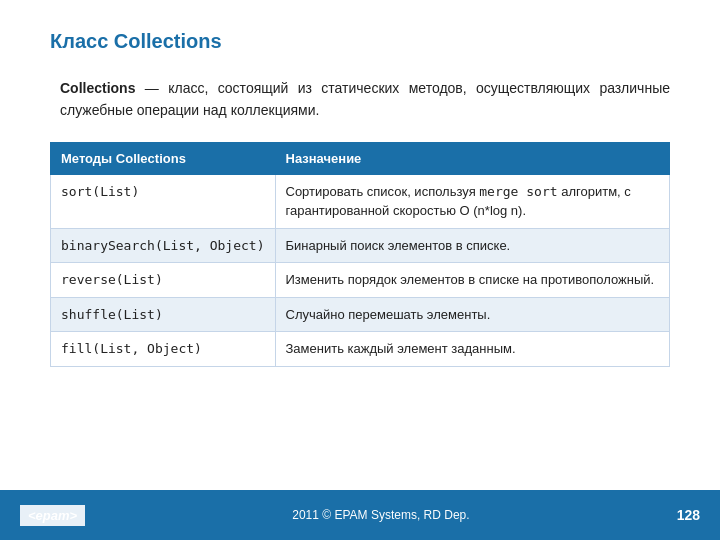  I want to click on footer: <epam> 2011 © EPAM Systems, RD Dep. 128, so click(360, 515).